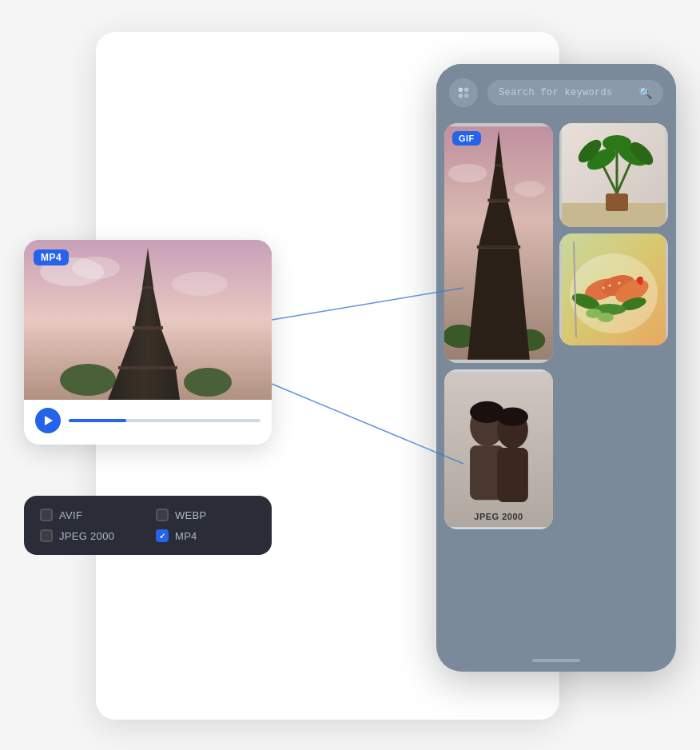 Image resolution: width=700 pixels, height=750 pixels. I want to click on video-controls, so click(148, 422).